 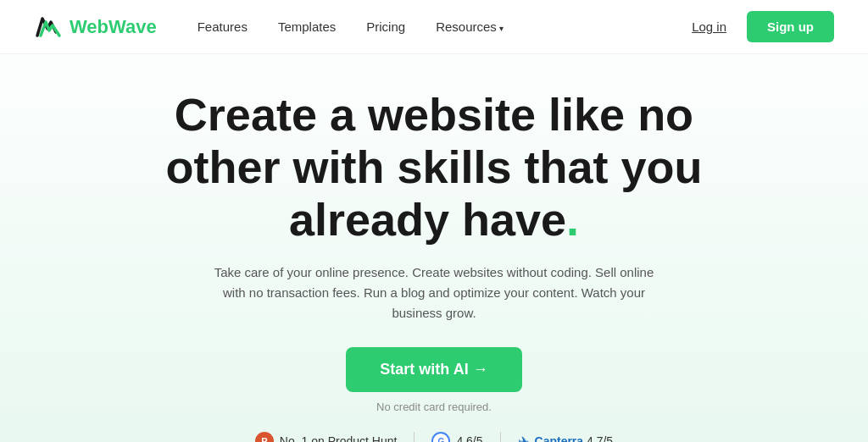 What do you see at coordinates (709, 27) in the screenshot?
I see `login-link: Log in` at bounding box center [709, 27].